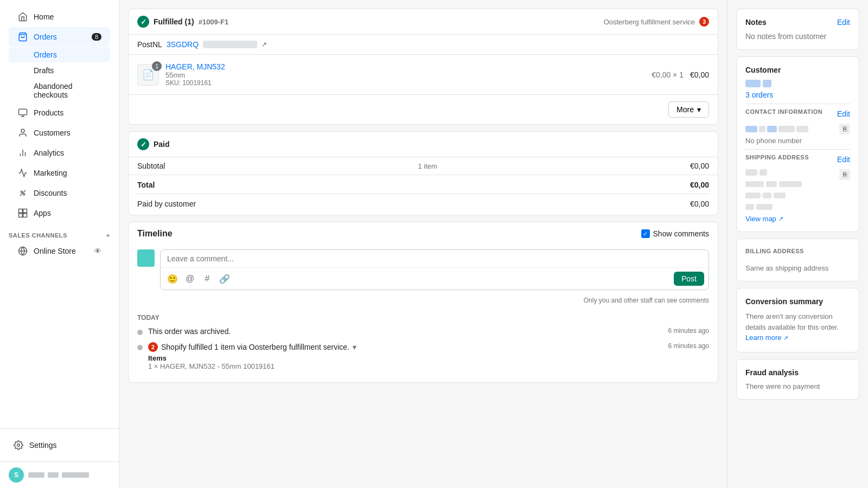  Describe the element at coordinates (784, 301) in the screenshot. I see `conversion-title: Conversion summary` at that location.